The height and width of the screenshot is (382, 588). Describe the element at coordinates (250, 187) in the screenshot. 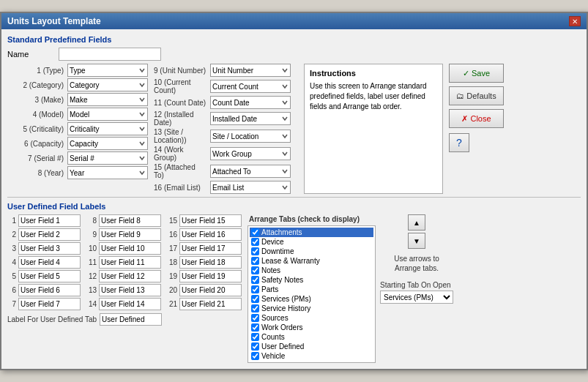

I see `field-select: Email List` at that location.